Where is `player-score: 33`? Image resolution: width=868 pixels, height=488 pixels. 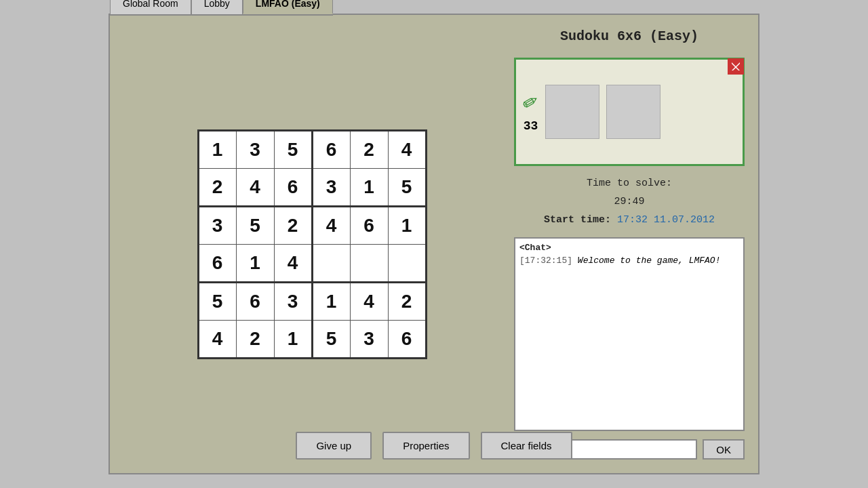
player-score: 33 is located at coordinates (531, 126).